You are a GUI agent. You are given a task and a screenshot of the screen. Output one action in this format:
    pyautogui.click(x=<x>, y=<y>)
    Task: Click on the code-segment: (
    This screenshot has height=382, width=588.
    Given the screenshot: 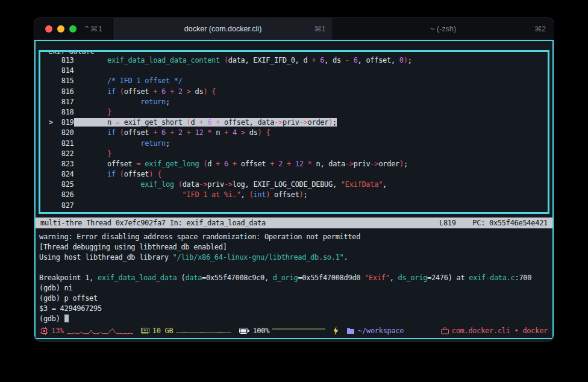 What is the action you would take?
    pyautogui.click(x=227, y=60)
    